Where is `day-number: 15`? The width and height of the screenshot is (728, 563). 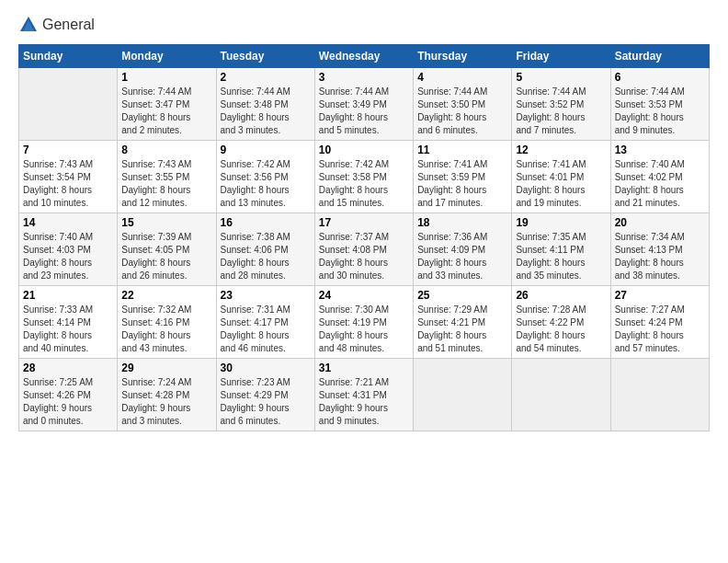
day-number: 15 is located at coordinates (166, 223).